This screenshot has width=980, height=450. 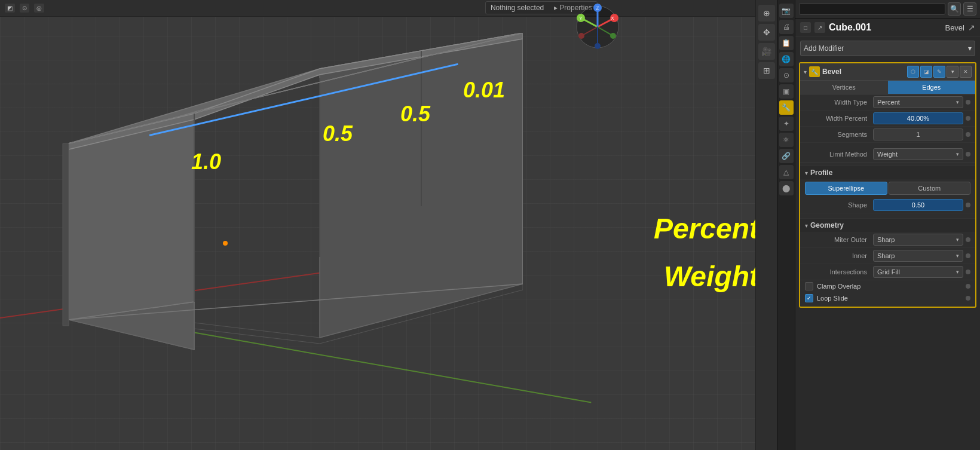 I want to click on intersections-row: Intersections Grid Fill ▾, so click(x=888, y=273).